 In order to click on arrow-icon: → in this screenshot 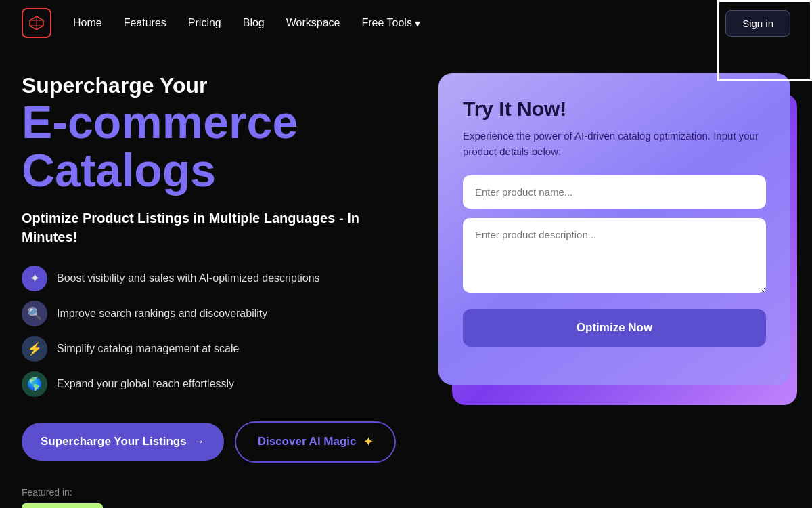, I will do `click(199, 442)`.